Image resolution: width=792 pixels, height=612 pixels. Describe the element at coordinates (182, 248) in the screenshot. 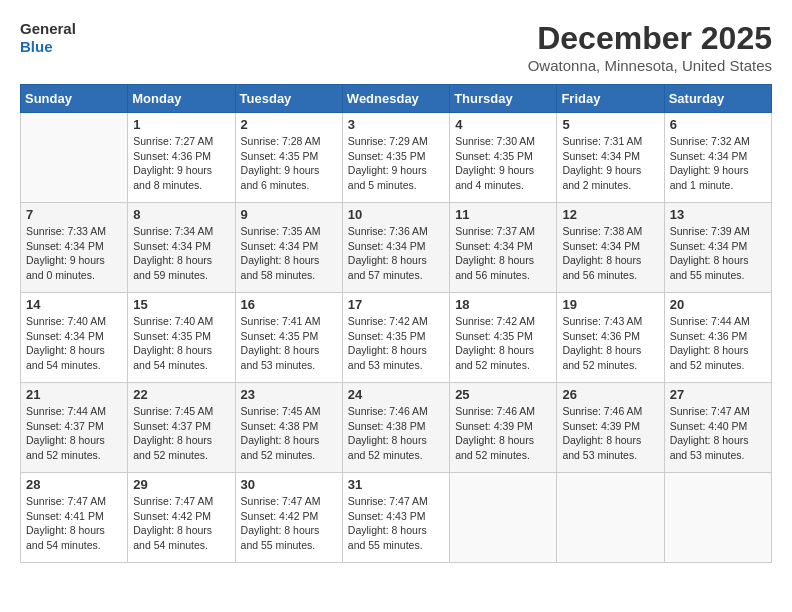

I see `calendar-cell: 8Sunrise: 7:34 AM Sunset: 4:34 PM Daylig…` at that location.